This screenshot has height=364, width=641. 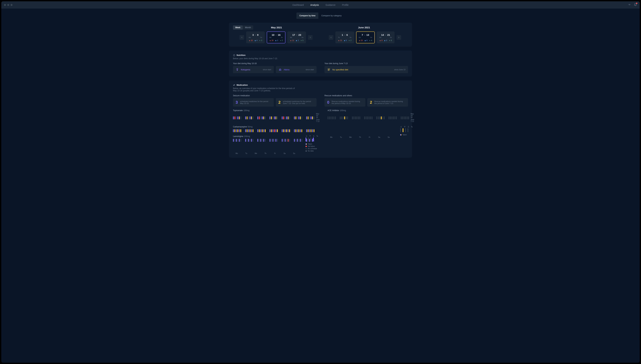 What do you see at coordinates (371, 110) in the screenshot?
I see `med-name: ACE Inhibitor100mg` at bounding box center [371, 110].